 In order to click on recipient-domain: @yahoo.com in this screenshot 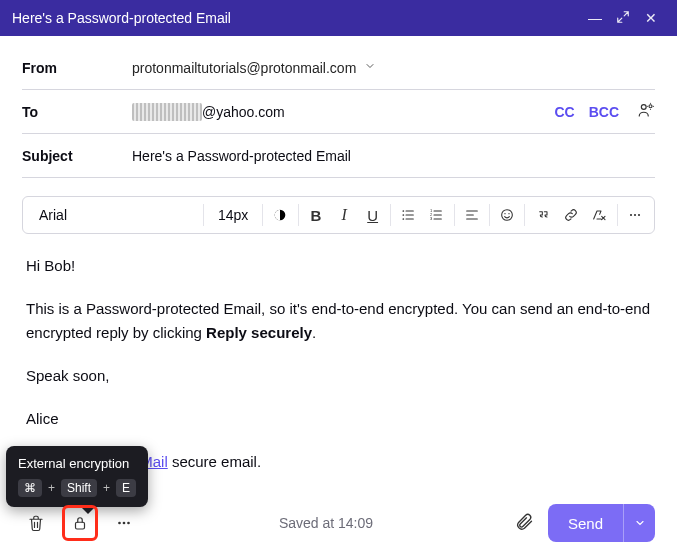, I will do `click(244, 112)`.